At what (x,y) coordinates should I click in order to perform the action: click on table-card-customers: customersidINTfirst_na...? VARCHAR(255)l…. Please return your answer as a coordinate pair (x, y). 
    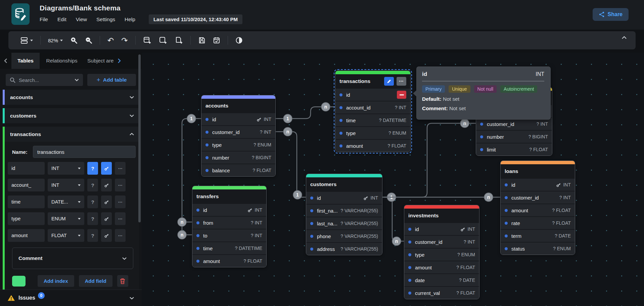
    Looking at the image, I should click on (344, 214).